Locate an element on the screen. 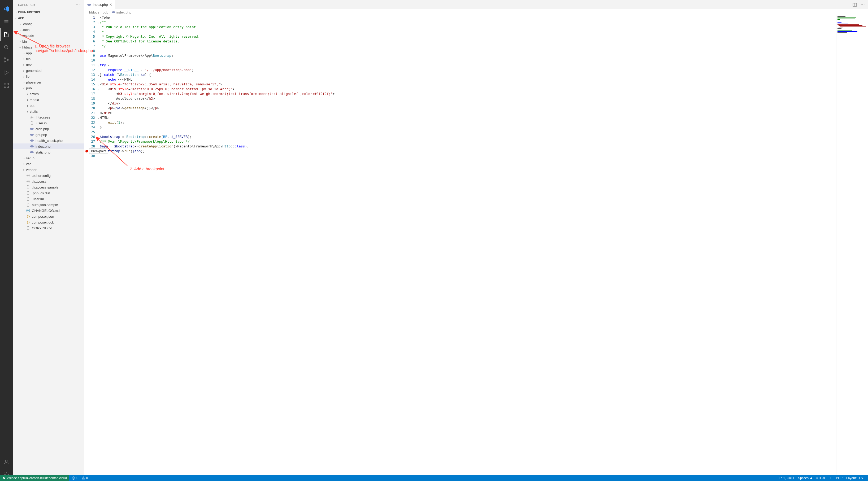 This screenshot has height=481, width=868. indentation: Spaces: 4 is located at coordinates (805, 478).